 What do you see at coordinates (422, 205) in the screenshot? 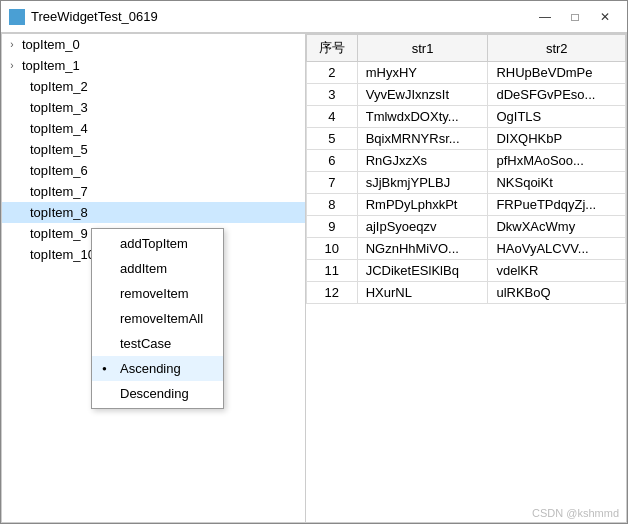
I see `table-cell: RmPDyLphxkPt` at bounding box center [422, 205].